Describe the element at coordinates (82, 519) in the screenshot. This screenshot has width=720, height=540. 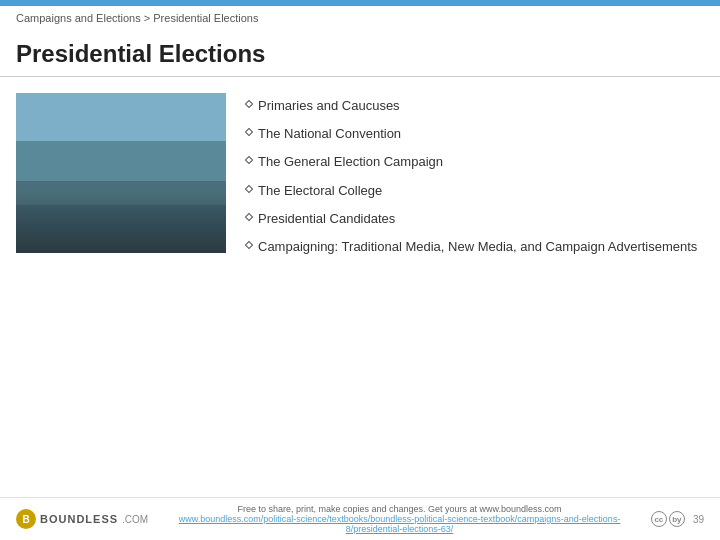
I see `footer-logo: B BOUNDLESS .COM` at that location.